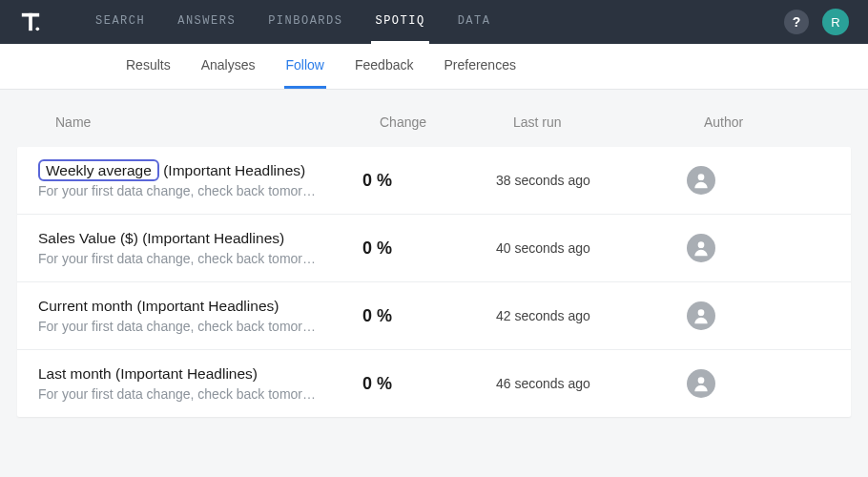 The width and height of the screenshot is (868, 477). What do you see at coordinates (796, 22) in the screenshot?
I see `help-icon: ?` at bounding box center [796, 22].